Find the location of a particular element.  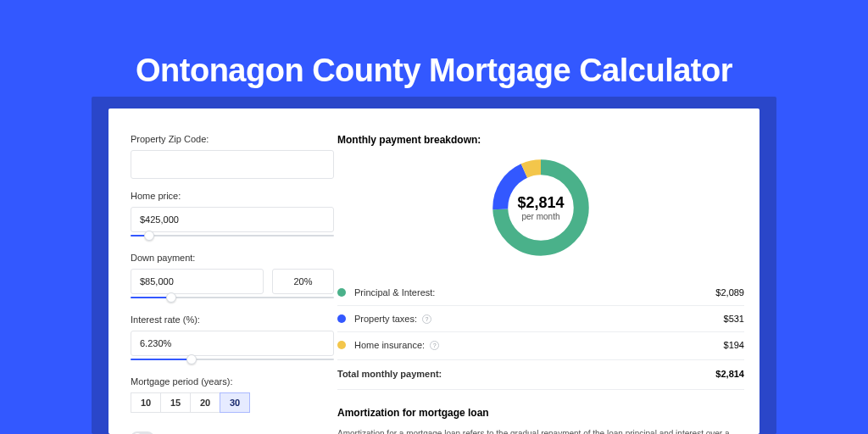

legend-label: Principal & Interest: is located at coordinates (395, 292).